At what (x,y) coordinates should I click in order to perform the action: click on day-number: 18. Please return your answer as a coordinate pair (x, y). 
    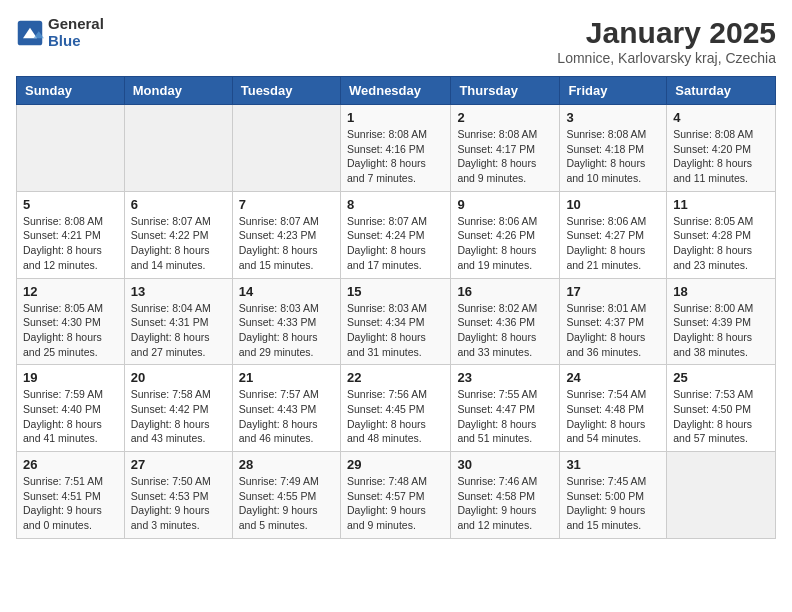
    Looking at the image, I should click on (721, 292).